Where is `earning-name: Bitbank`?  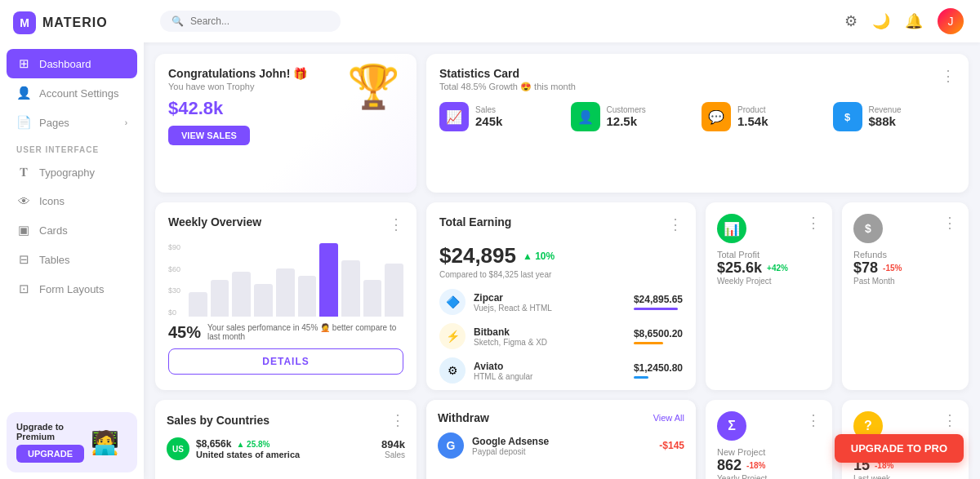 earning-name: Bitbank is located at coordinates (550, 332).